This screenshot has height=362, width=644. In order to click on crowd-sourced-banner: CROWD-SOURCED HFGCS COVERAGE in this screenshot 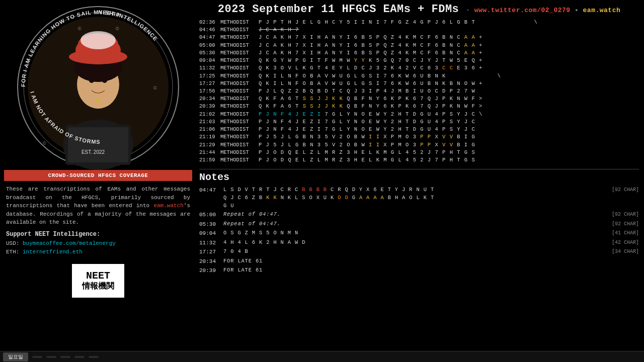, I will do `click(98, 175)`.